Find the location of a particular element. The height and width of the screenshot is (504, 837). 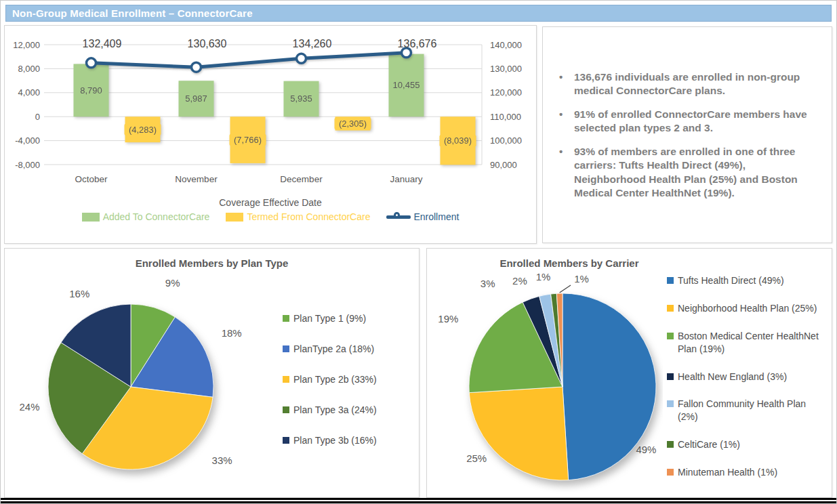

svg-text: 132,409 is located at coordinates (102, 43).